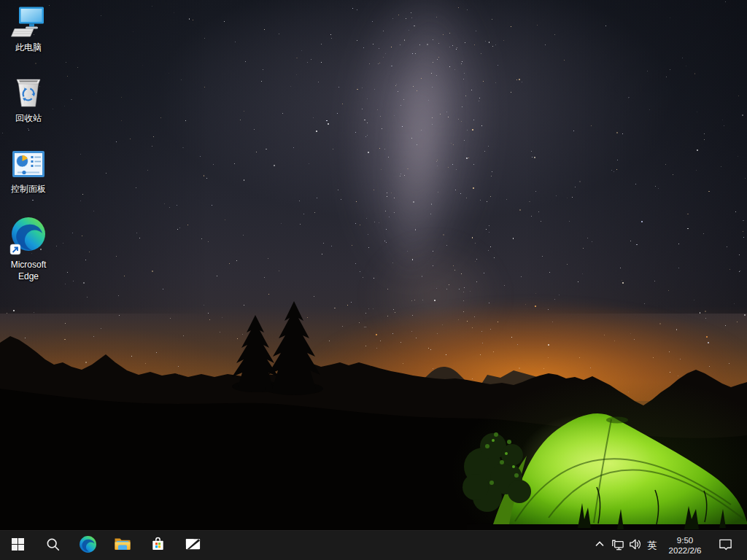 This screenshot has width=747, height=560. Describe the element at coordinates (123, 545) in the screenshot. I see `folder-icon` at that location.